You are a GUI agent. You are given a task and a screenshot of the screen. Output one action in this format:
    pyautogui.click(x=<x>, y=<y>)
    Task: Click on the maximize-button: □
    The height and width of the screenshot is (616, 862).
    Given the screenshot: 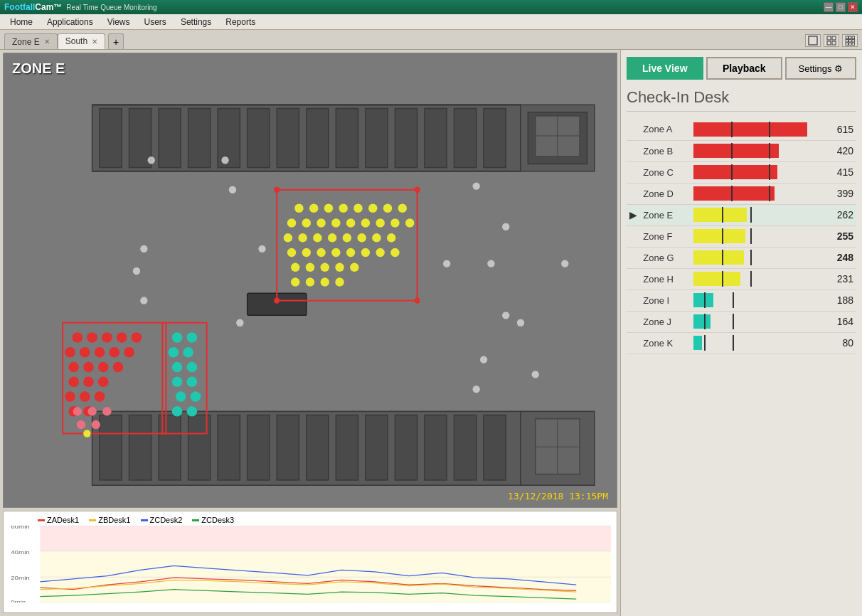 What is the action you would take?
    pyautogui.click(x=841, y=7)
    